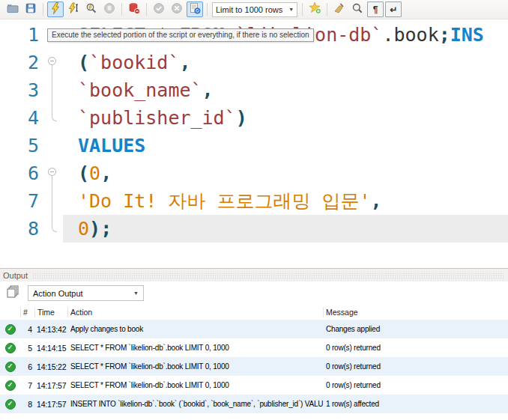 Image resolution: width=508 pixels, height=420 pixels. What do you see at coordinates (91, 9) in the screenshot?
I see `explain-plan-button` at bounding box center [91, 9].